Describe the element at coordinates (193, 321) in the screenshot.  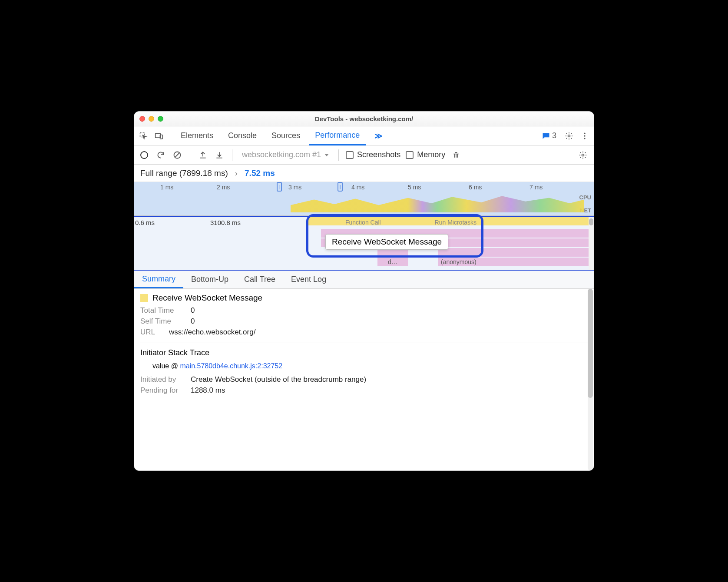
I see `self-time-value: 0` at that location.